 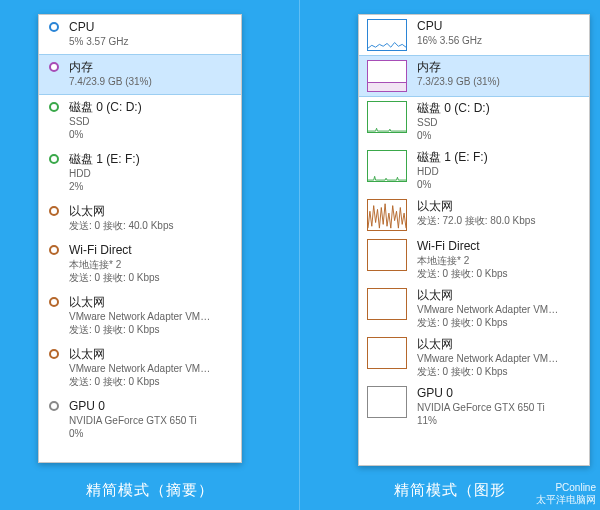 I want to click on graph-item-ethernet2: 以太网 VMware Network Adapter VM… 发送: 0 接收:…, so click(x=474, y=358).